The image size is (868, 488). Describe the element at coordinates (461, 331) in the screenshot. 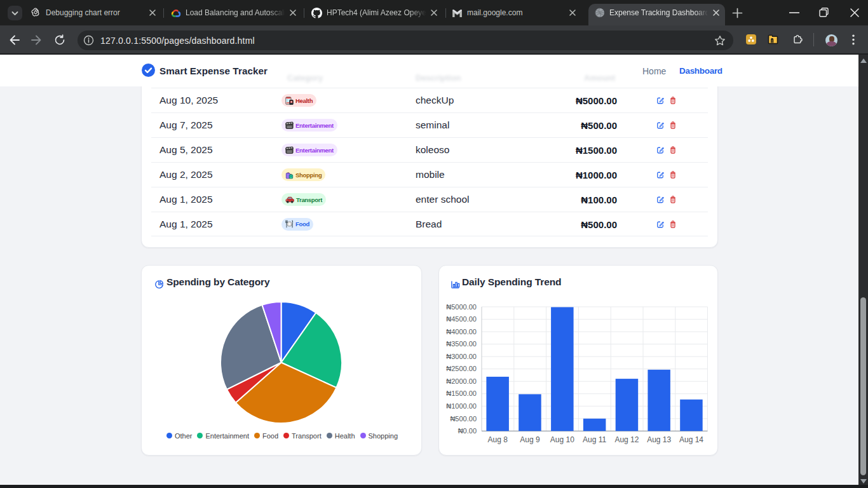

I see `svg-text: ₦4000.00` at that location.